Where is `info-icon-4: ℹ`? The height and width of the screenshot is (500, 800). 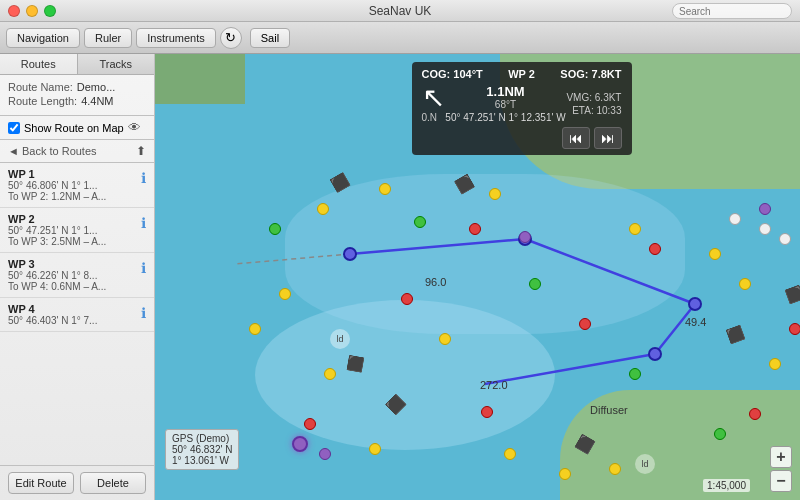 info-icon-4: ℹ is located at coordinates (144, 313).